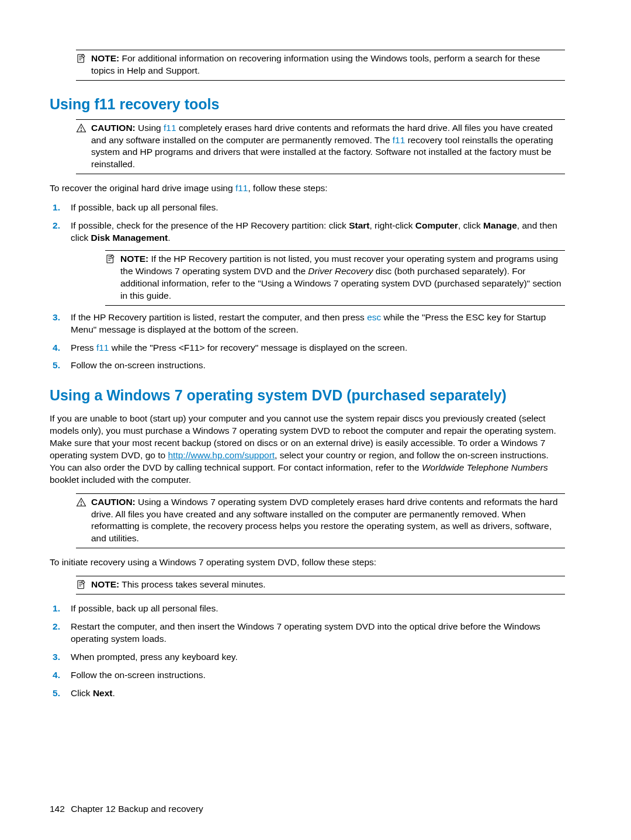 The image size is (631, 840). I want to click on heading-win7-dvd: Using a Windows 7 operating system DVD (…, so click(307, 396).